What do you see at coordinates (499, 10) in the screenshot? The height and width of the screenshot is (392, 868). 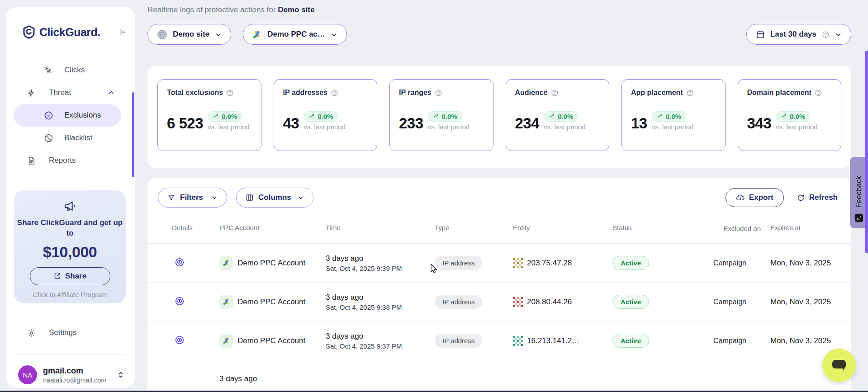 I see `page-subtitle: Realtime logs of protective actions for …` at bounding box center [499, 10].